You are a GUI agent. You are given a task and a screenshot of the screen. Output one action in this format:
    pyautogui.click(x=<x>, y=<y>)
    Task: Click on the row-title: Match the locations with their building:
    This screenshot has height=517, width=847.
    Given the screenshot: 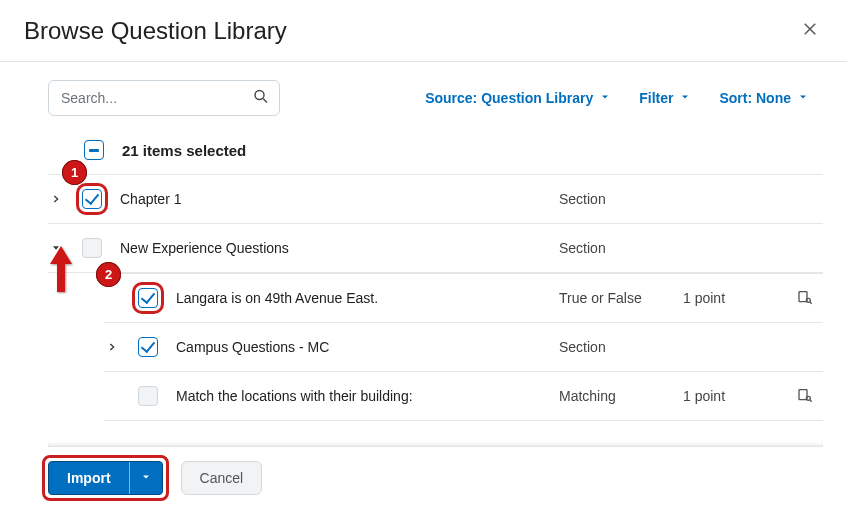 What is the action you would take?
    pyautogui.click(x=294, y=396)
    